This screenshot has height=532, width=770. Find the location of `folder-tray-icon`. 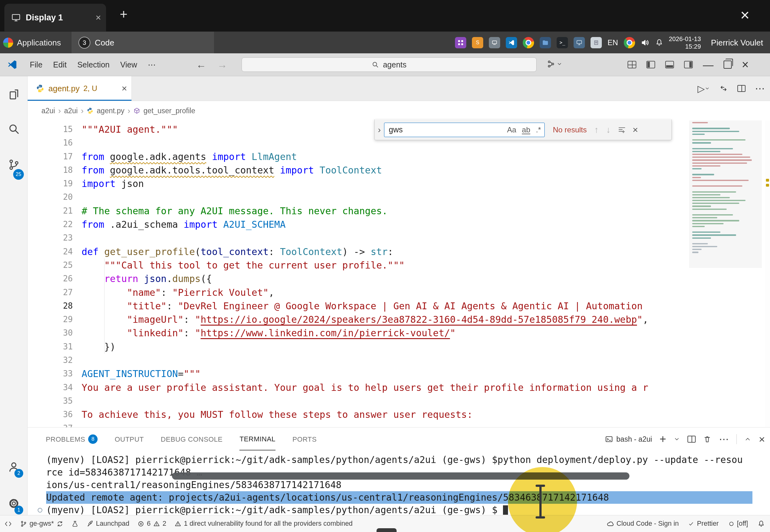

folder-tray-icon is located at coordinates (545, 43).